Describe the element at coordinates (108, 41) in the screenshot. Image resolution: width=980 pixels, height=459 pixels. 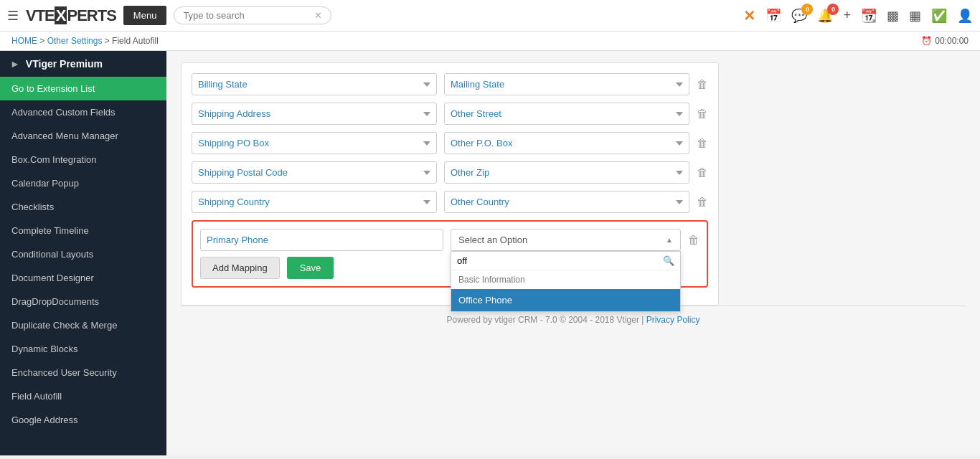
I see `breadcrumb-sep2: >` at that location.